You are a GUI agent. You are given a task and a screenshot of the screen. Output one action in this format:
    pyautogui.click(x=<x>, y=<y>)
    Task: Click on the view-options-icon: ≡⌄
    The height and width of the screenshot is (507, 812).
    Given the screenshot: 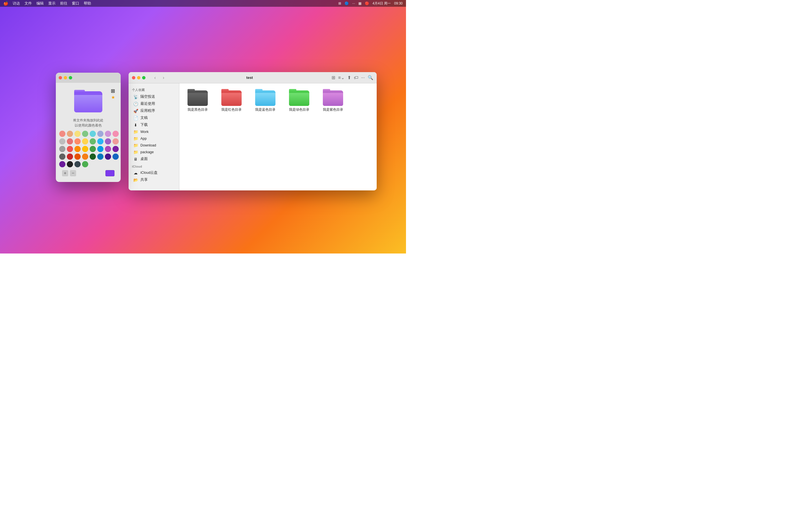 What is the action you would take?
    pyautogui.click(x=341, y=77)
    